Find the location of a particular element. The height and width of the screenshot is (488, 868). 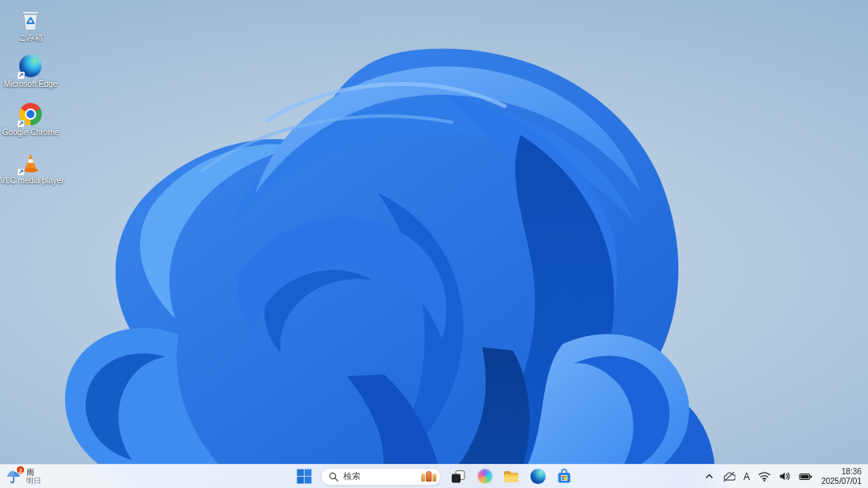

weather-text: 雨 明日 is located at coordinates (34, 476).